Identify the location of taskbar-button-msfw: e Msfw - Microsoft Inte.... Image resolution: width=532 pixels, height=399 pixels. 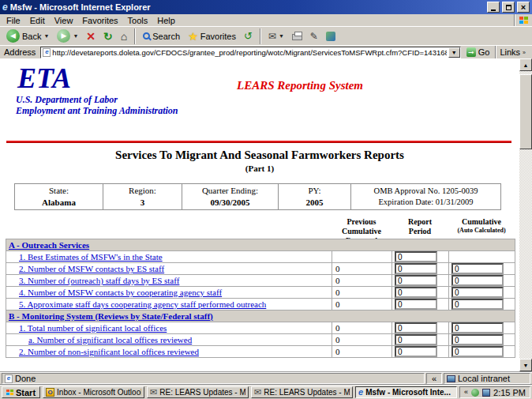
(406, 392).